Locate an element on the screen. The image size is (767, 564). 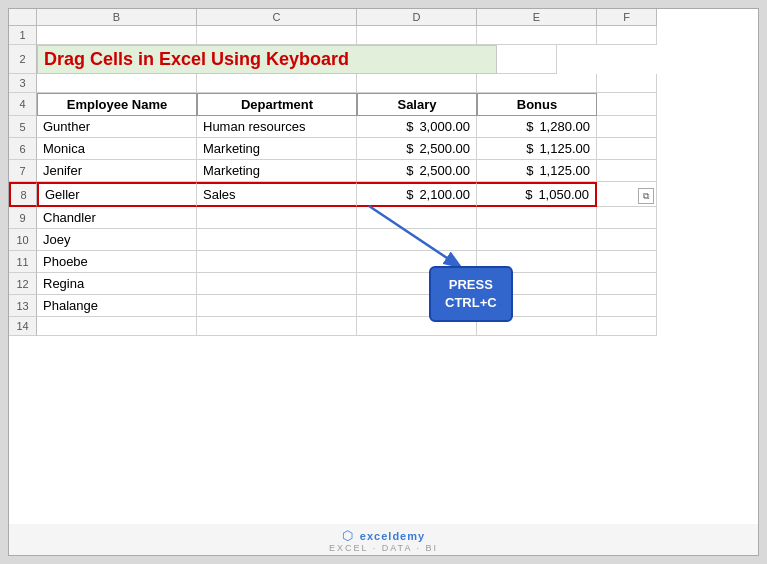
cell-salary-6: $2,500.00 is located at coordinates (417, 149).